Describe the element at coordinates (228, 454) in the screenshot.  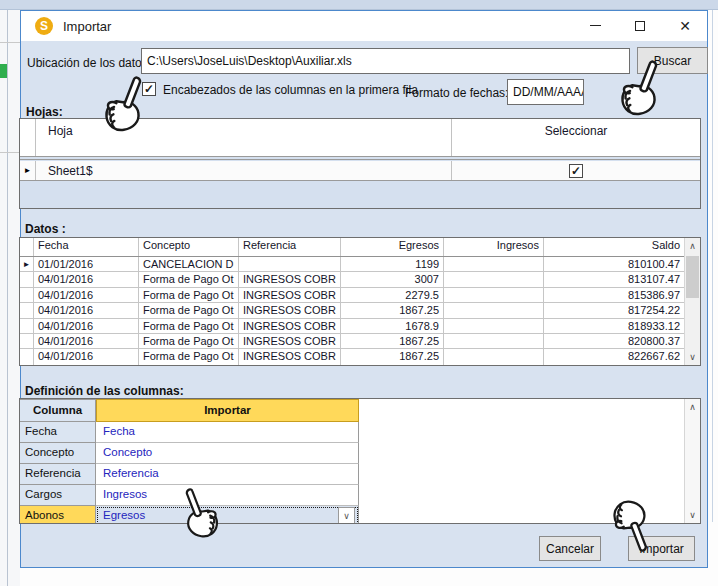
I see `definition-mapping-cell: Concepto` at that location.